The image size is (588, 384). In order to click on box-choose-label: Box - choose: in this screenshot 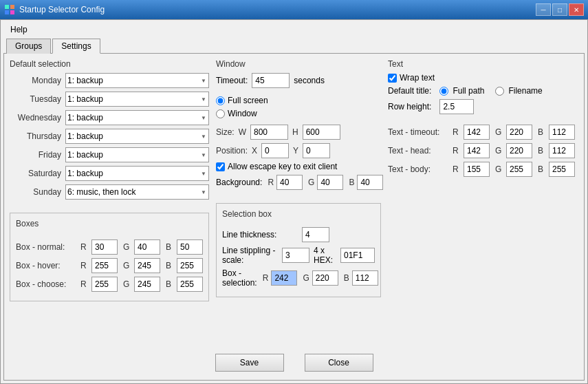, I will do `click(47, 284)`.